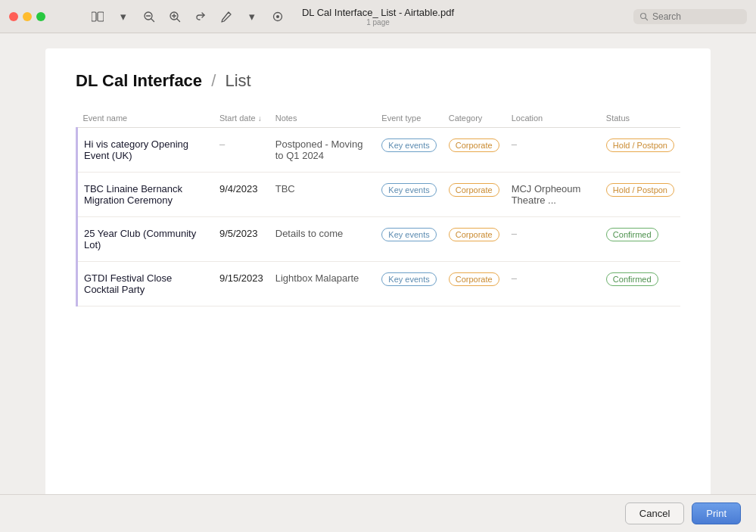 The width and height of the screenshot is (756, 532). I want to click on title-main: DL Cal Interface, so click(139, 80).